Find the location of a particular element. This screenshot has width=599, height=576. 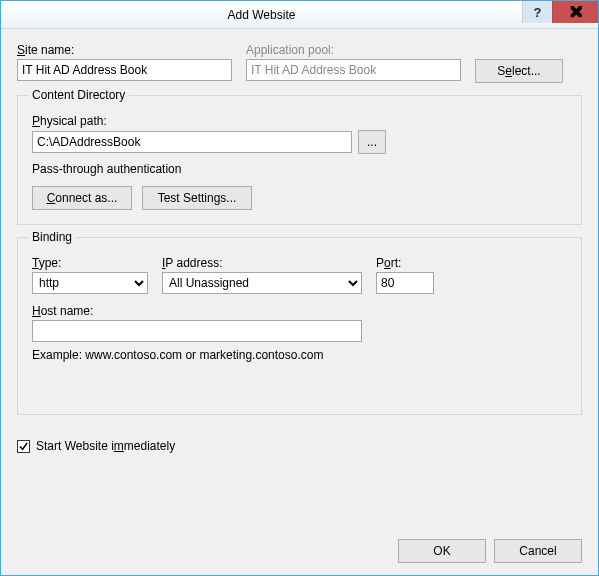

app-pool-label: Application pool: is located at coordinates (354, 50).